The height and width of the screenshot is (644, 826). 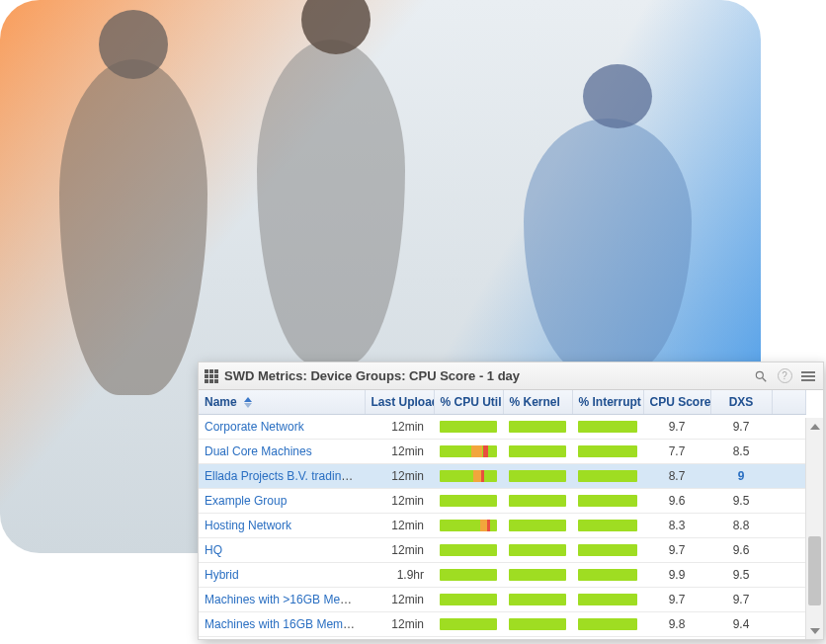 I want to click on table-row: Machines with 16GB Memory12min9.89.4, so click(x=502, y=624).